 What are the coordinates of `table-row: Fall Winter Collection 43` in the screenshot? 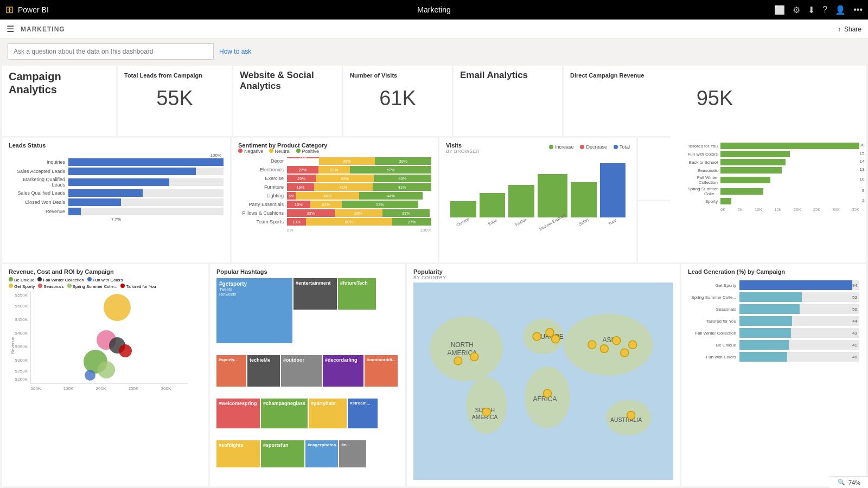 It's located at (774, 333).